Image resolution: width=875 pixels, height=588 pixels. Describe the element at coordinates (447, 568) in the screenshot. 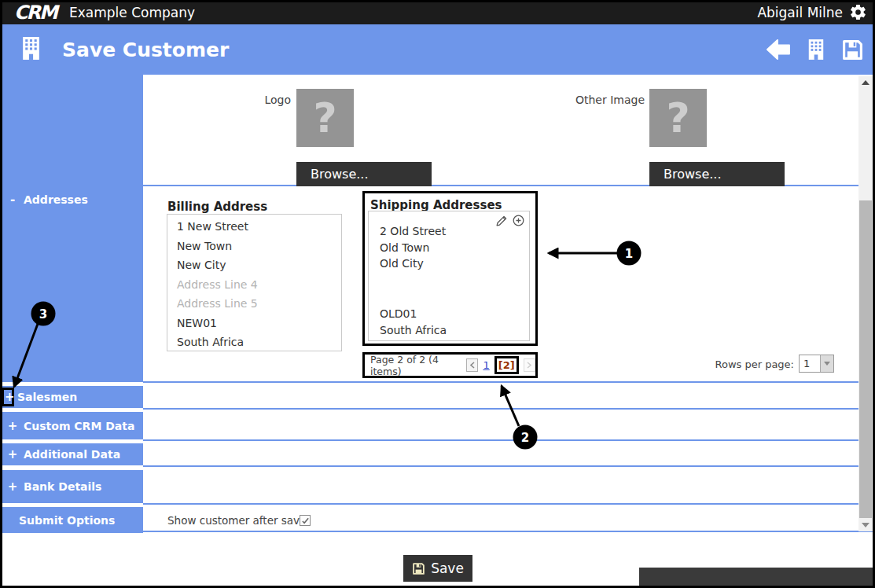

I see `save-button-label: Save` at that location.